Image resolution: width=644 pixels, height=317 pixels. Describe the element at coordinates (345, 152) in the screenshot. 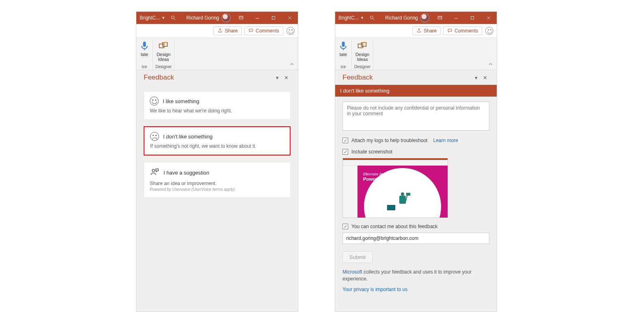

I see `include-screenshot-checkbox: ✓` at that location.